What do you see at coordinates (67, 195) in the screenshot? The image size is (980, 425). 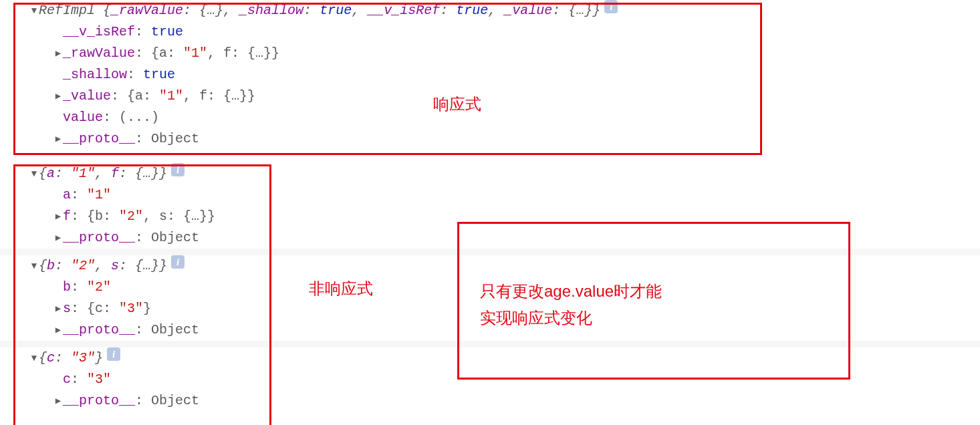 I see `prop-key: a` at bounding box center [67, 195].